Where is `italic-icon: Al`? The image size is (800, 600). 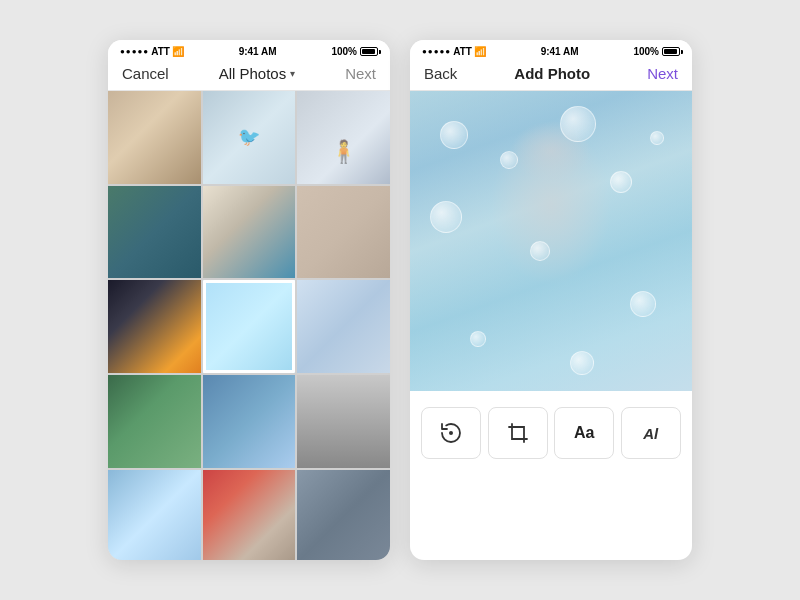
italic-icon: Al is located at coordinates (650, 434).